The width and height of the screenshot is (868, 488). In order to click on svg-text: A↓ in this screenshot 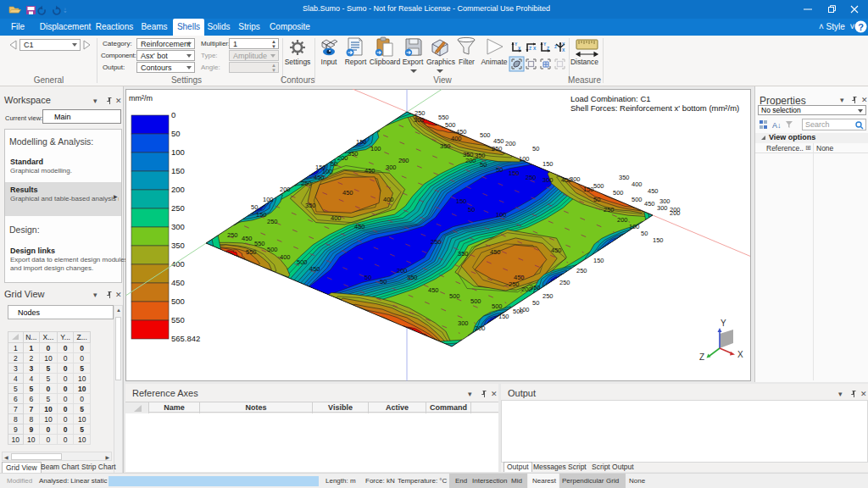, I will do `click(776, 125)`.